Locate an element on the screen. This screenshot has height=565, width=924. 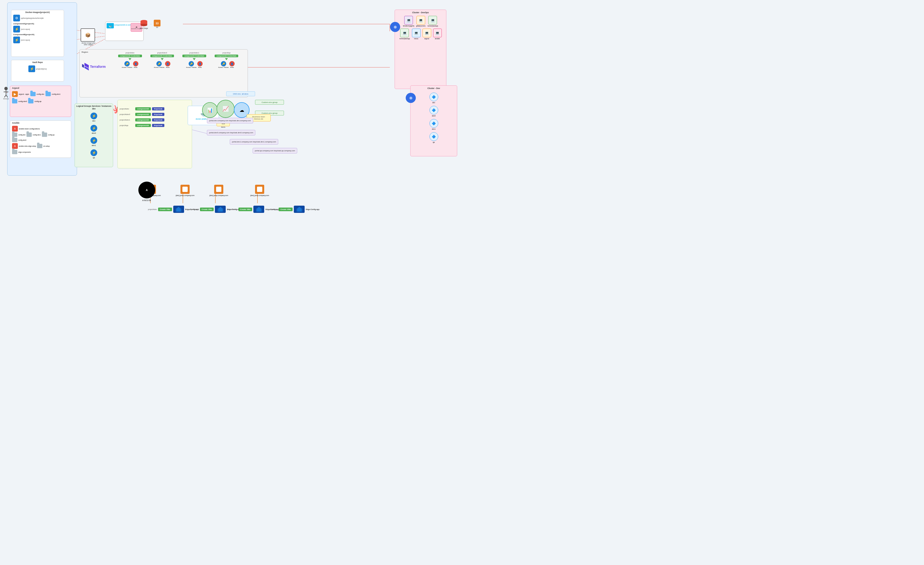
edge-create-btn-1: Create VMs is located at coordinates (207, 209).